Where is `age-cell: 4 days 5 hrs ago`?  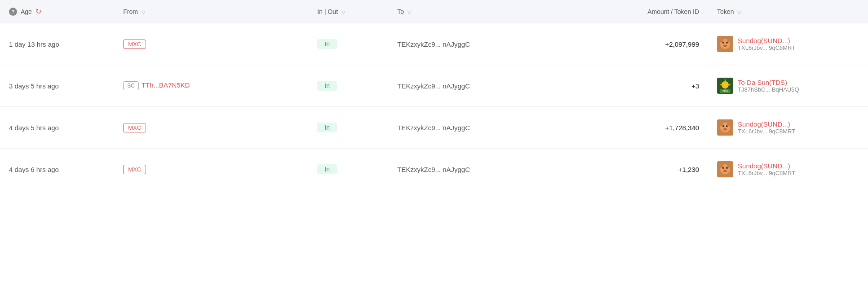
age-cell: 4 days 5 hrs ago is located at coordinates (57, 128).